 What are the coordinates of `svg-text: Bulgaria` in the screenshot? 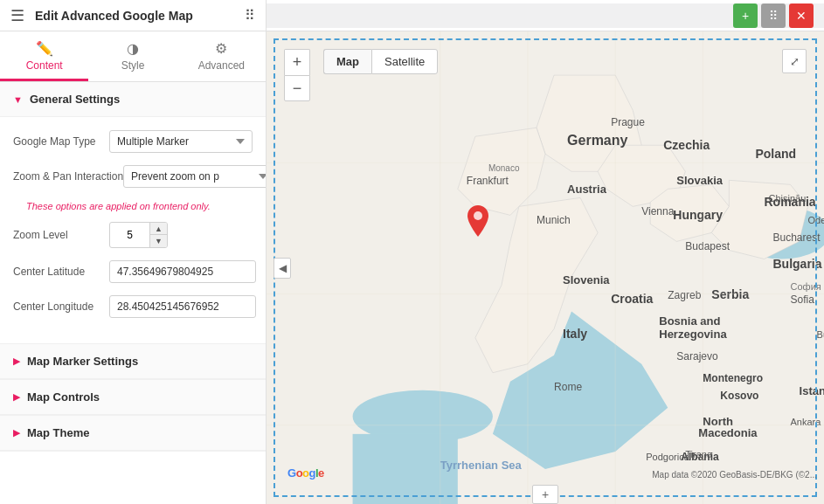 It's located at (797, 264).